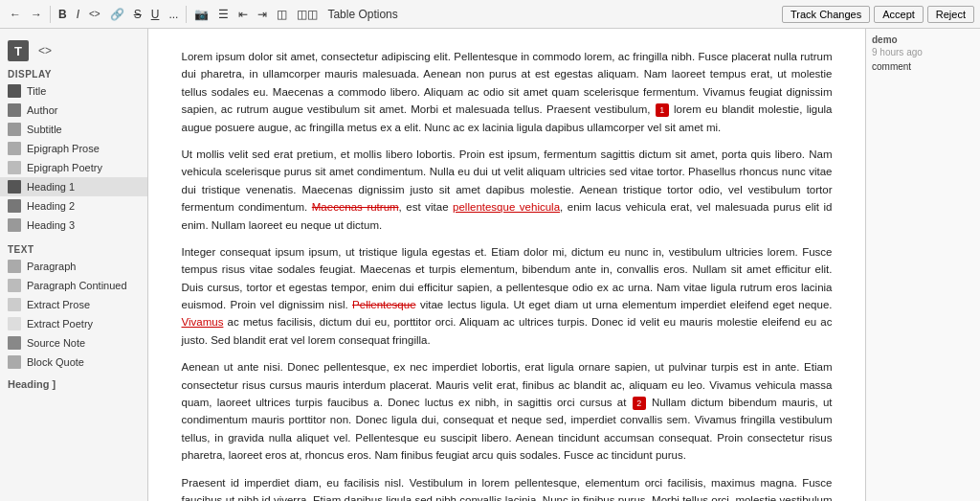  I want to click on sidebar-item-paragraph-label: Paragraph, so click(52, 266).